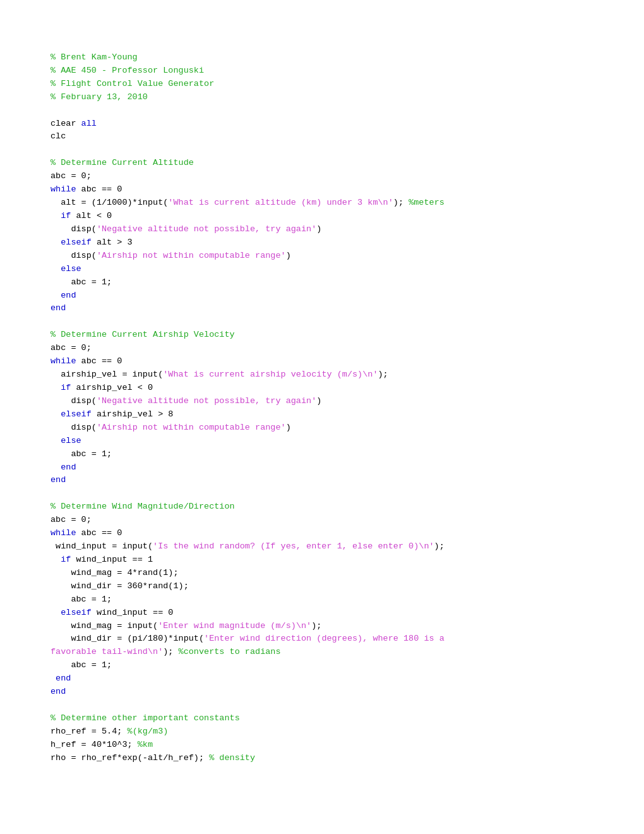 The width and height of the screenshot is (644, 834). I want to click on wind-dir-cont: favorable tail-wind\n', so click(107, 652).